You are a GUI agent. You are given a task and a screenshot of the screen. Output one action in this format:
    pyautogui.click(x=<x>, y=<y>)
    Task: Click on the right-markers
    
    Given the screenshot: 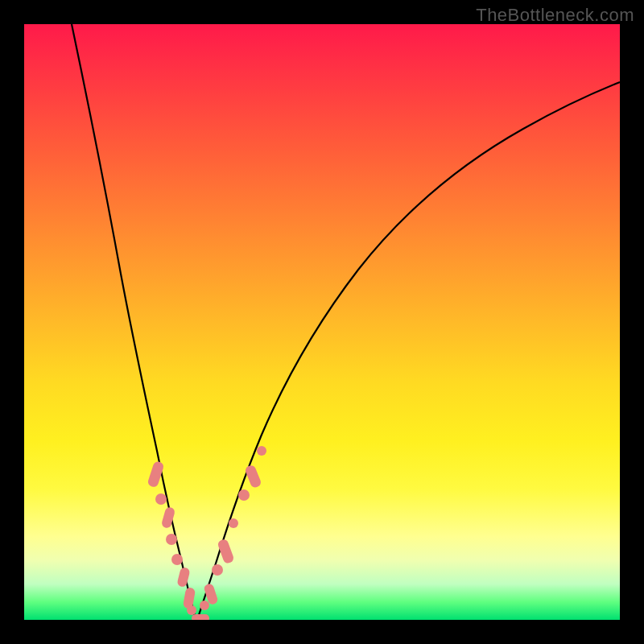 What is the action you would take?
    pyautogui.click(x=233, y=528)
    